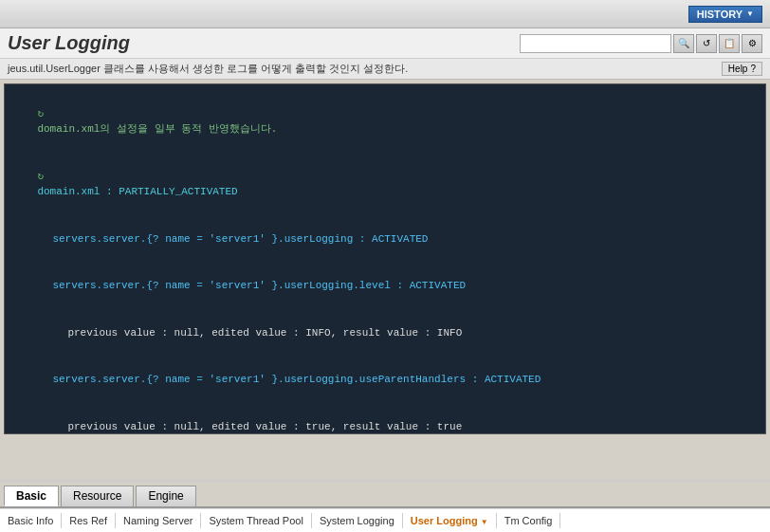 Image resolution: width=770 pixels, height=532 pixels. I want to click on nav-tm-config: Tm Config, so click(529, 521).